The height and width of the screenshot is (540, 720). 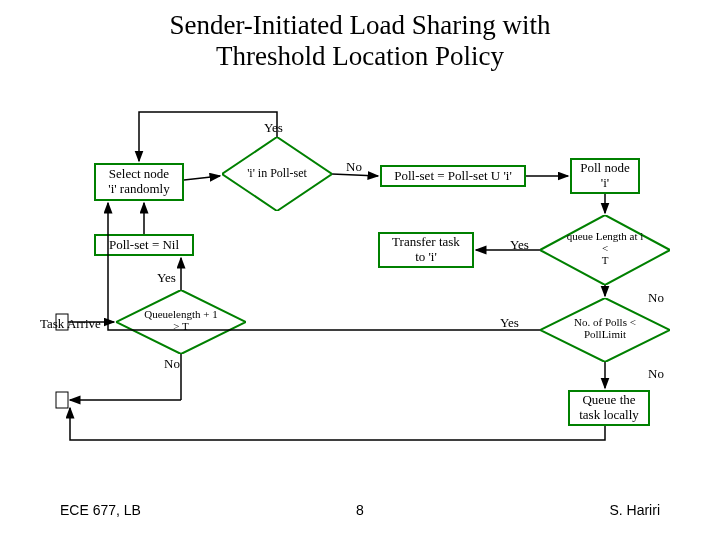 I want to click on diamond-queuelength-gt-t: Queuelength + 1 > T, so click(x=181, y=322).